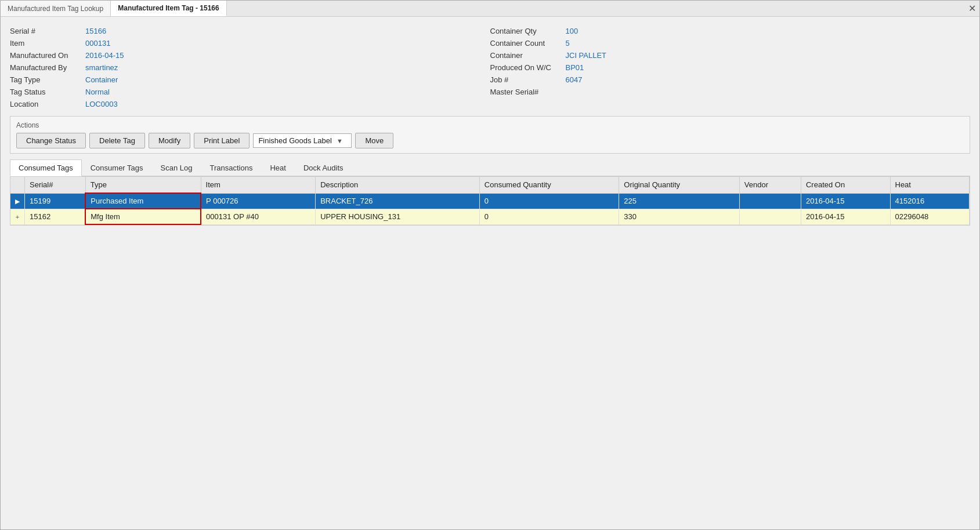  Describe the element at coordinates (56, 201) in the screenshot. I see `cell-serial: 15199` at that location.